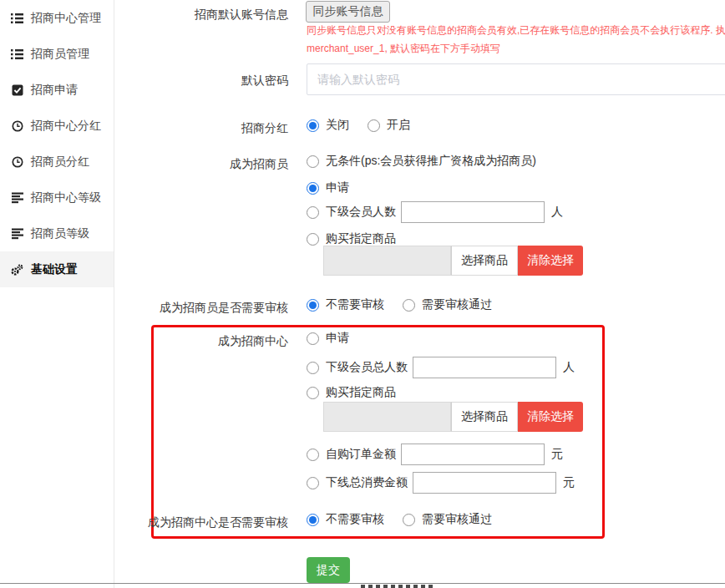 The height and width of the screenshot is (588, 725). Describe the element at coordinates (17, 54) in the screenshot. I see `list-icon` at that location.